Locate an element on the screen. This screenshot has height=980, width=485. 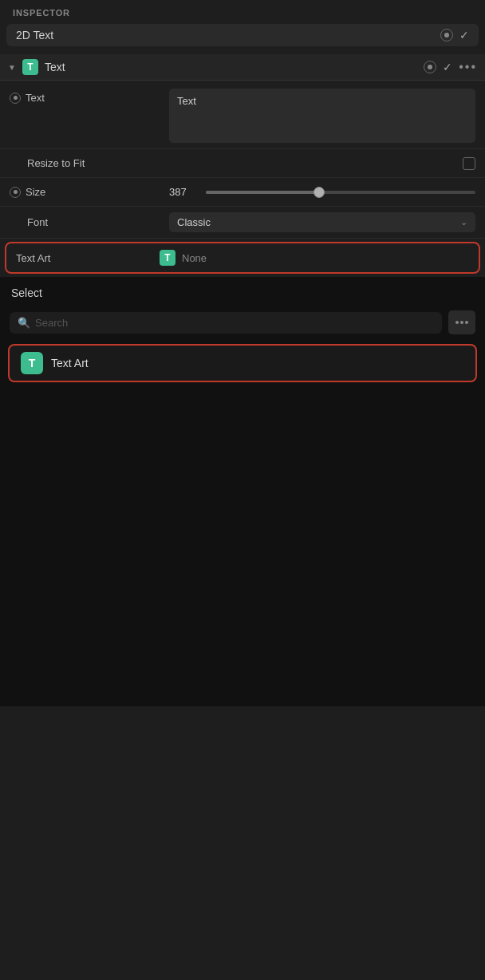
component-more-icon: ••• is located at coordinates (467, 67).